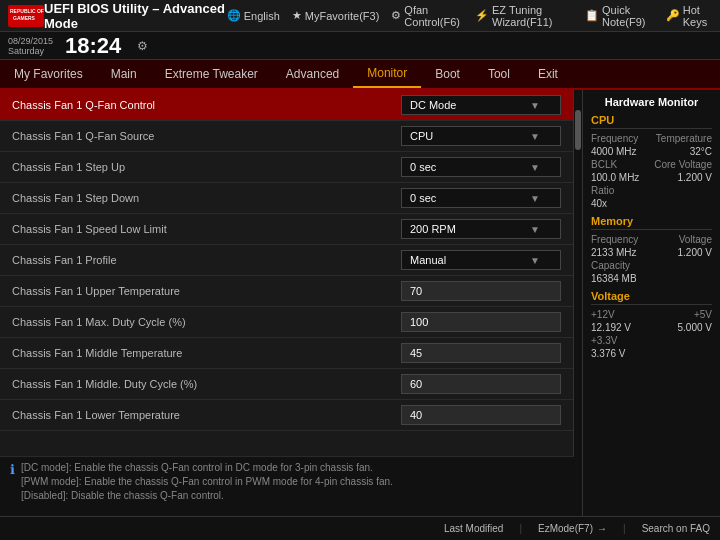  I want to click on hw-bclk-row: BCLK Core Voltage, so click(652, 164).